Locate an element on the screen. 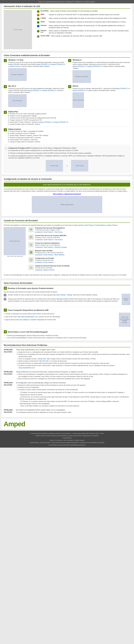  wireless-content-windows8: Windows 8 Ponga el ratón de la computado… is located at coordinates (101, 71).